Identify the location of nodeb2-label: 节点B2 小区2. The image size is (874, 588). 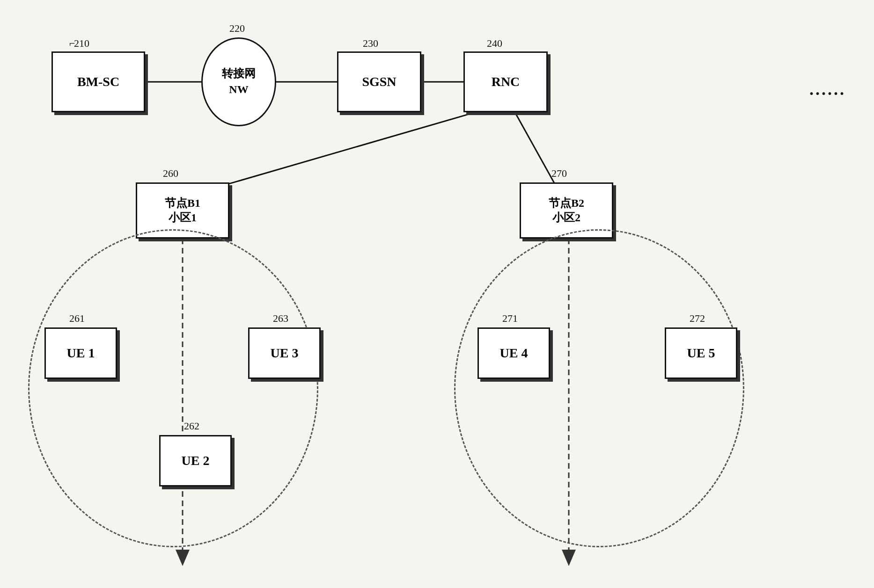
(566, 211).